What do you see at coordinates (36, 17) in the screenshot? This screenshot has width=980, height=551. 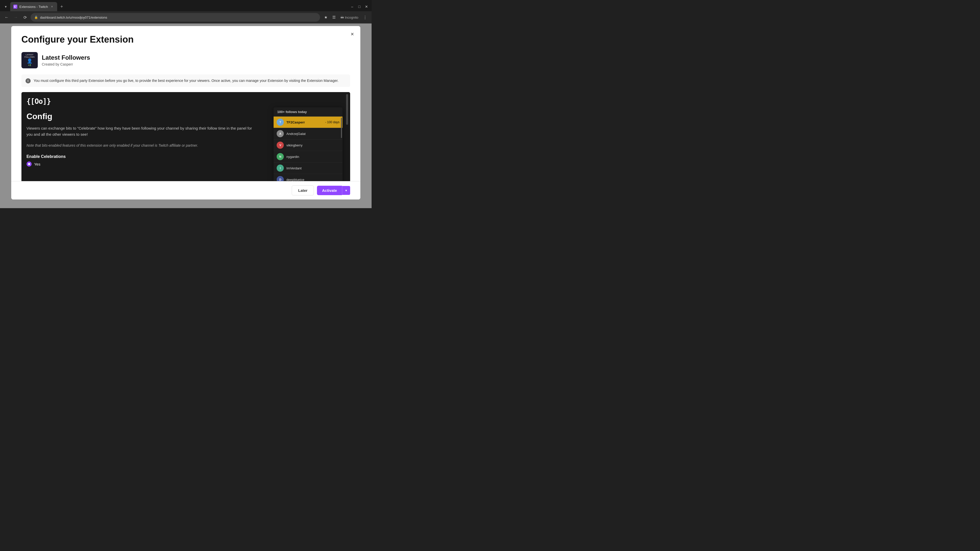 I see `security-lock-icon: 🔒` at bounding box center [36, 17].